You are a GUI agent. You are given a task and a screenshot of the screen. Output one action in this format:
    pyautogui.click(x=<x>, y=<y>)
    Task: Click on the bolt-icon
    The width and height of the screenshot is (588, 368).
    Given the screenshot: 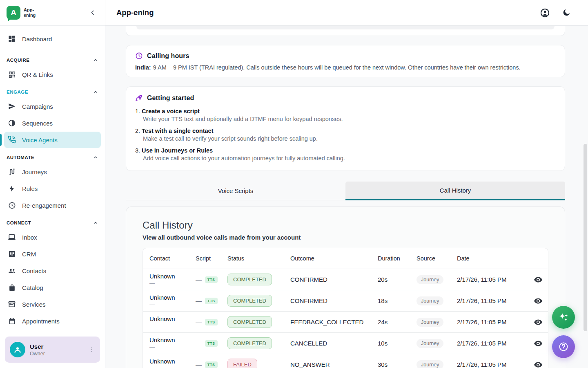 What is the action you would take?
    pyautogui.click(x=12, y=188)
    